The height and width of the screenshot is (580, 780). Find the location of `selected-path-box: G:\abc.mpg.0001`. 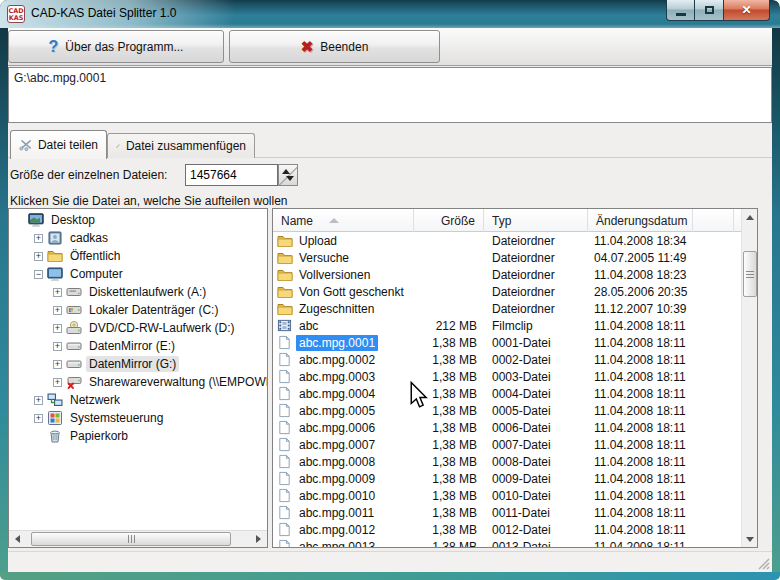

selected-path-box: G:\abc.mpg.0001 is located at coordinates (390, 95).